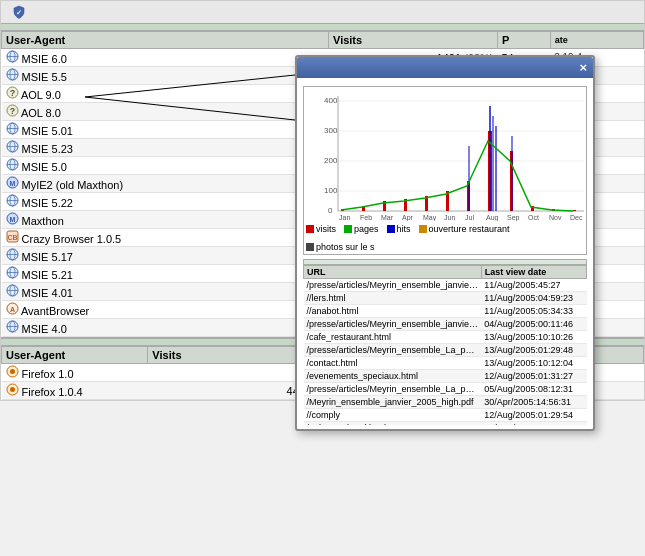  I want to click on legend-photos-dot, so click(310, 247).